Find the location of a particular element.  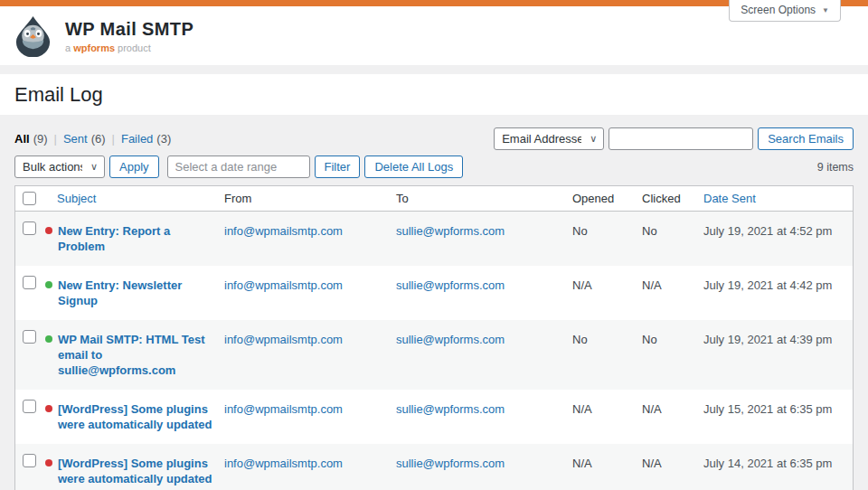

view-filter-sent: Sent(6) is located at coordinates (92, 139).